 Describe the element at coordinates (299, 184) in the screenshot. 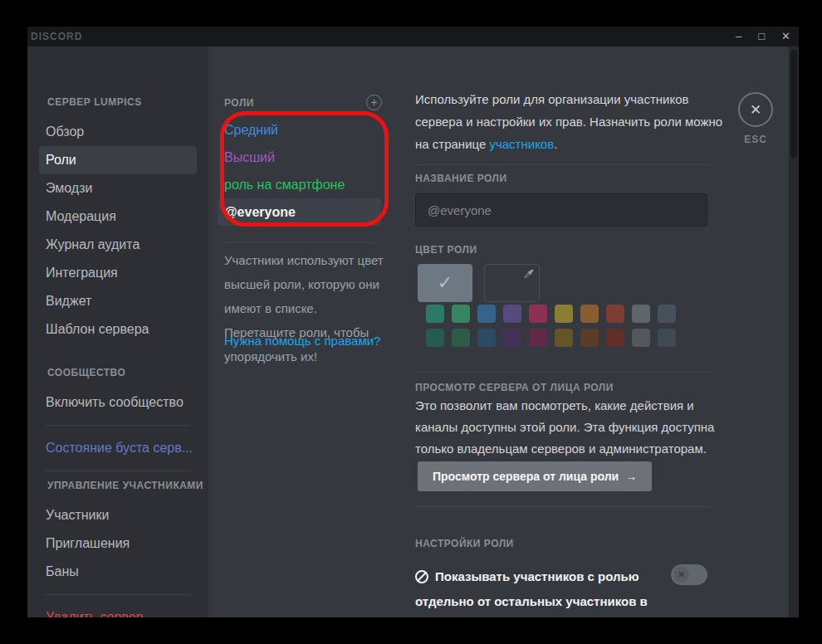

I see `role-item-smartphone: роль на смартфоне` at that location.